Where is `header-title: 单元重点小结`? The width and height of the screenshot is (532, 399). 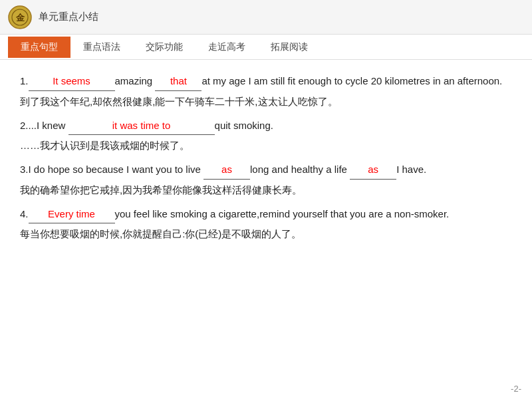
header-title: 单元重点小结 is located at coordinates (68, 17).